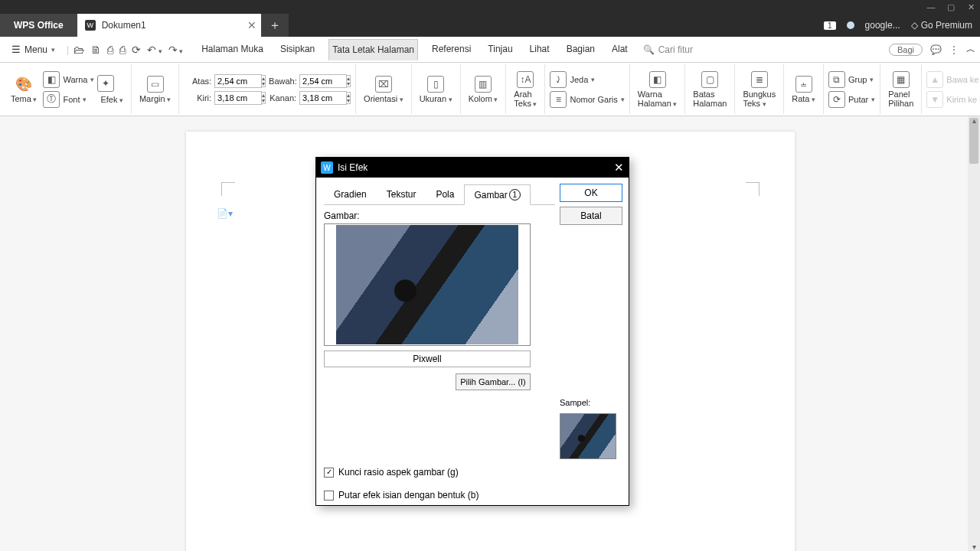 The image size is (980, 551). I want to click on send-backward-button: ▼Kirim ke Ba, so click(953, 99).